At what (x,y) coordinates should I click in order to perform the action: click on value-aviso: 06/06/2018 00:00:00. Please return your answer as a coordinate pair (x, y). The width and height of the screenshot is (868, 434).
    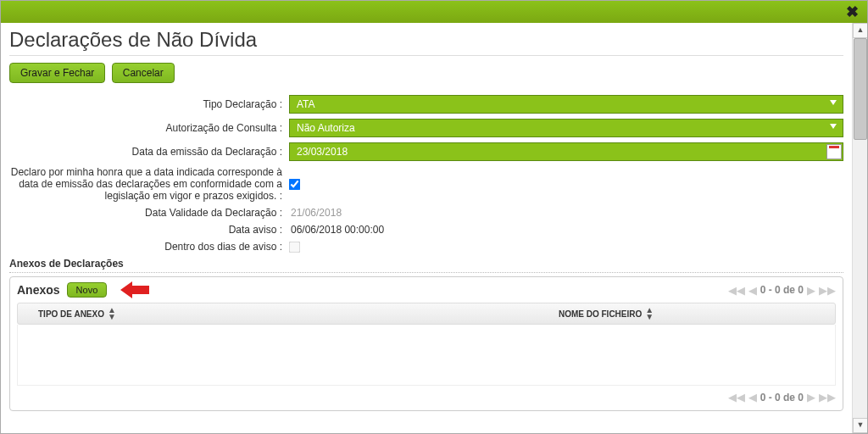
    Looking at the image, I should click on (337, 230).